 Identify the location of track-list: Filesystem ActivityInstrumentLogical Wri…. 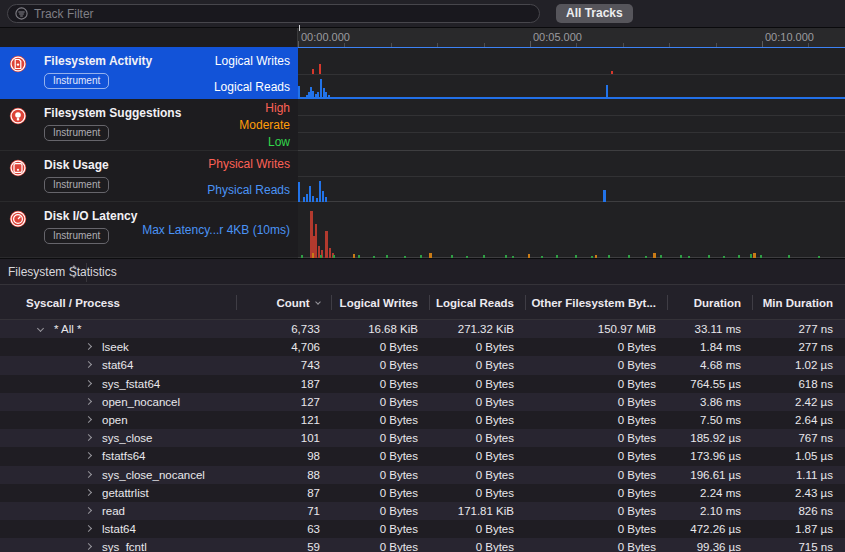
(149, 152).